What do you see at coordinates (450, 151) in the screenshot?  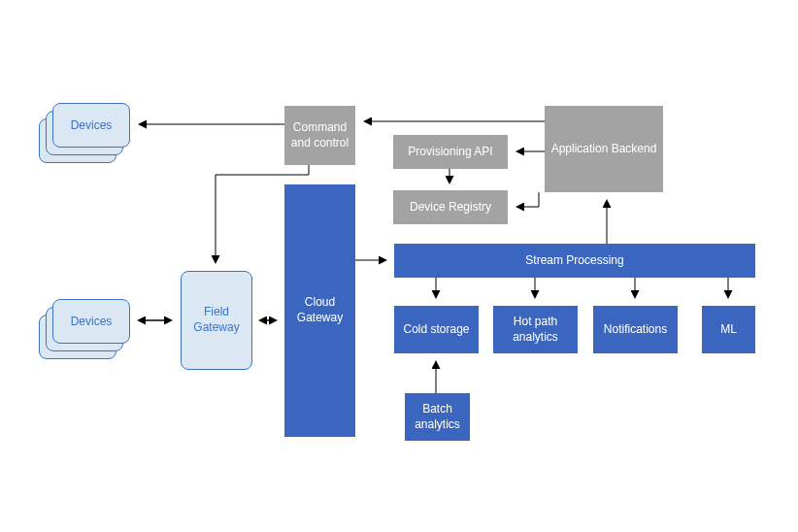 I see `provisioning-api: Provisioning API` at bounding box center [450, 151].